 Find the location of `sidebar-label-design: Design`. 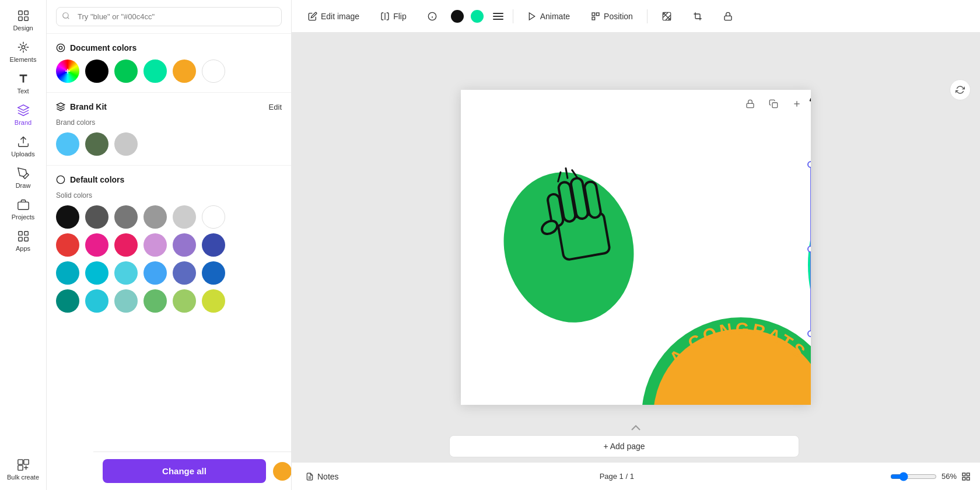

sidebar-label-design: Design is located at coordinates (23, 28).